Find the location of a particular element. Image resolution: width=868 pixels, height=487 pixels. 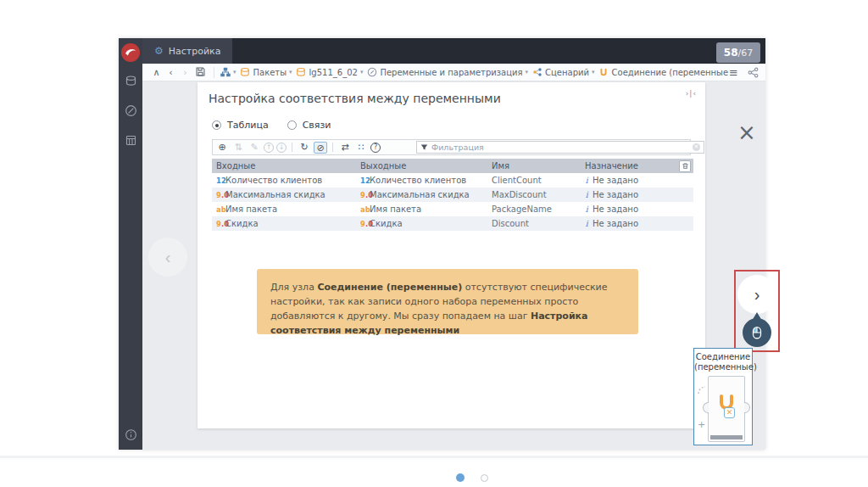

input-port-icon is located at coordinates (705, 407).